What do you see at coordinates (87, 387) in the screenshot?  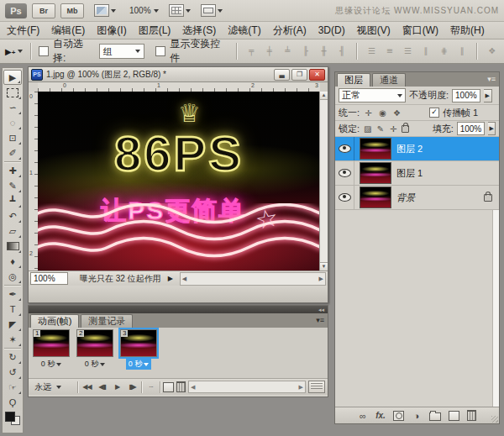 I see `first-frame-button: ◀◀` at bounding box center [87, 387].